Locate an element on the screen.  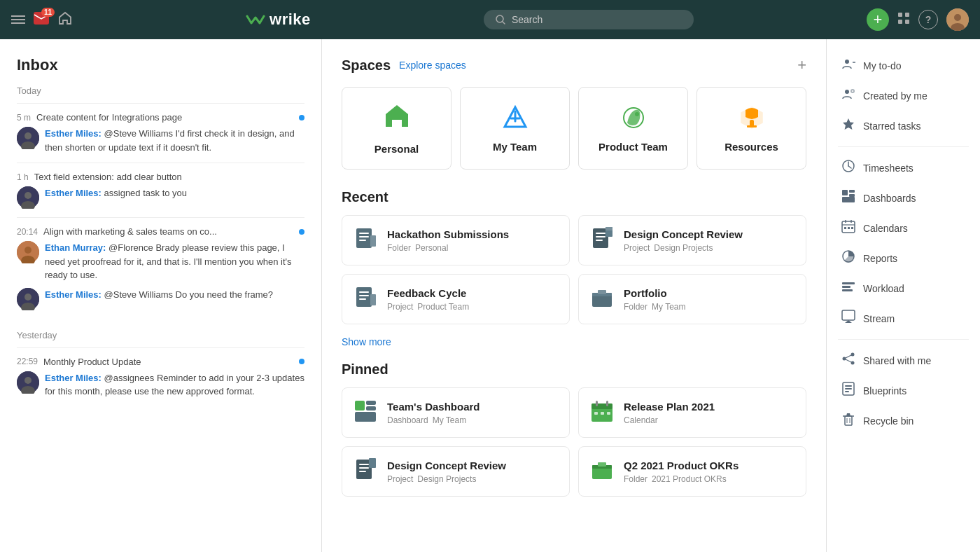
inbox-message: Esther Miles: @assignees Reminder to add… is located at coordinates (175, 385).